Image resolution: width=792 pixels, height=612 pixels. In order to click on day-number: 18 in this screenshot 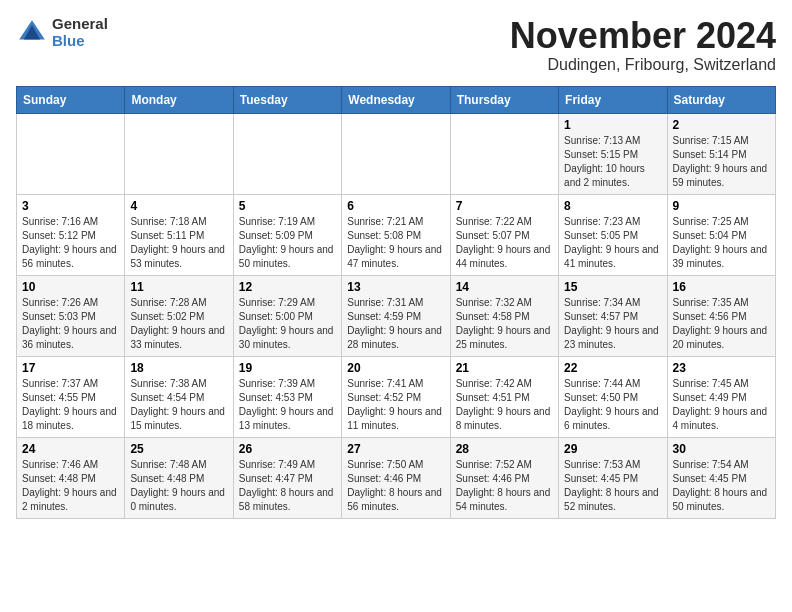, I will do `click(178, 368)`.